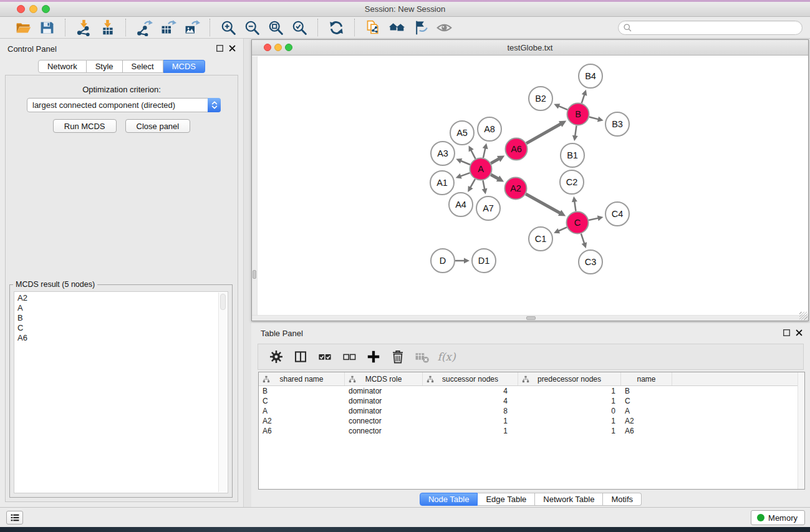 This screenshot has width=810, height=532. What do you see at coordinates (144, 27) in the screenshot?
I see `export-network-button` at bounding box center [144, 27].